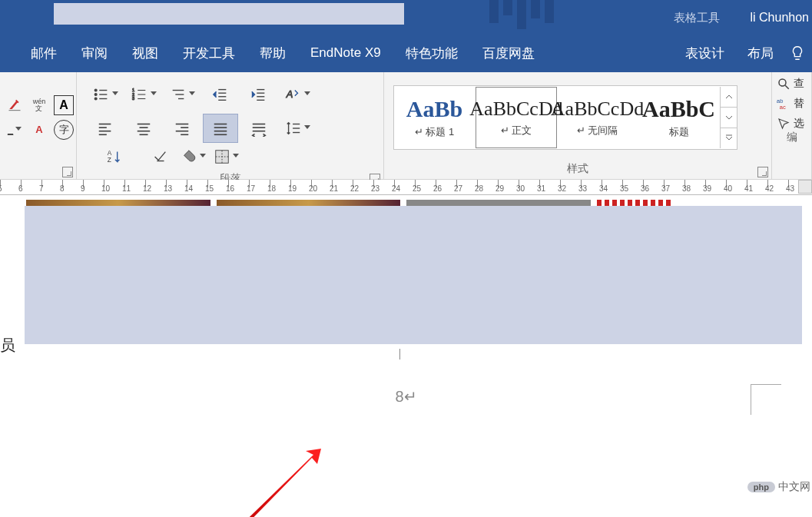 The width and height of the screenshot is (812, 517). What do you see at coordinates (697, 18) in the screenshot?
I see `contextual-tools-label: 表格工具` at bounding box center [697, 18].